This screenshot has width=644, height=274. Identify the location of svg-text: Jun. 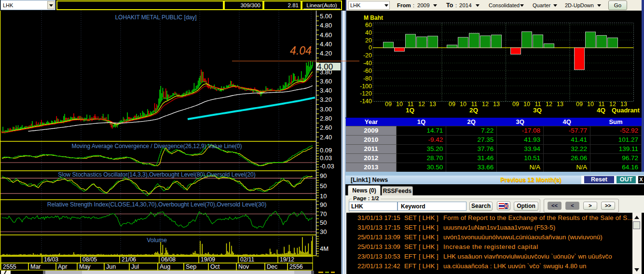
(111, 267).